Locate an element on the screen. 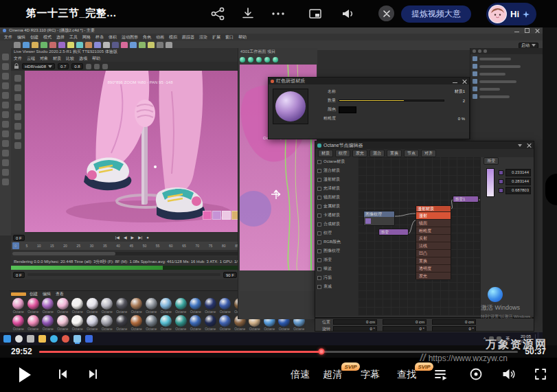 The width and height of the screenshot is (557, 392). node-list-label: RGB颜色 is located at coordinates (332, 242).